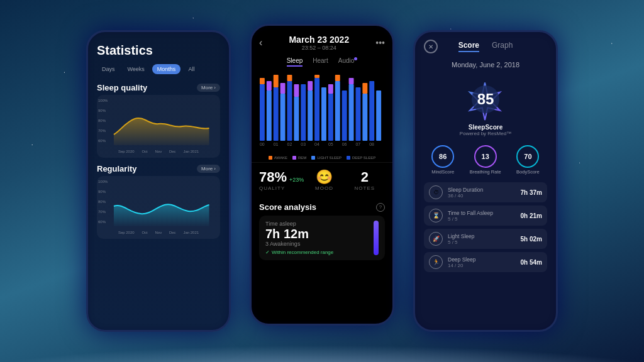 This screenshot has width=644, height=362. What do you see at coordinates (372, 145) in the screenshot?
I see `svg-text: 08` at bounding box center [372, 145].